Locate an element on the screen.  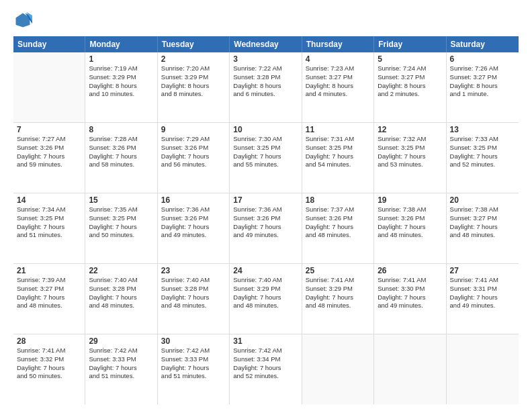
calendar-day-17: 17Sunrise: 7:36 AMSunset: 3:26 PMDayligh… is located at coordinates (266, 228).